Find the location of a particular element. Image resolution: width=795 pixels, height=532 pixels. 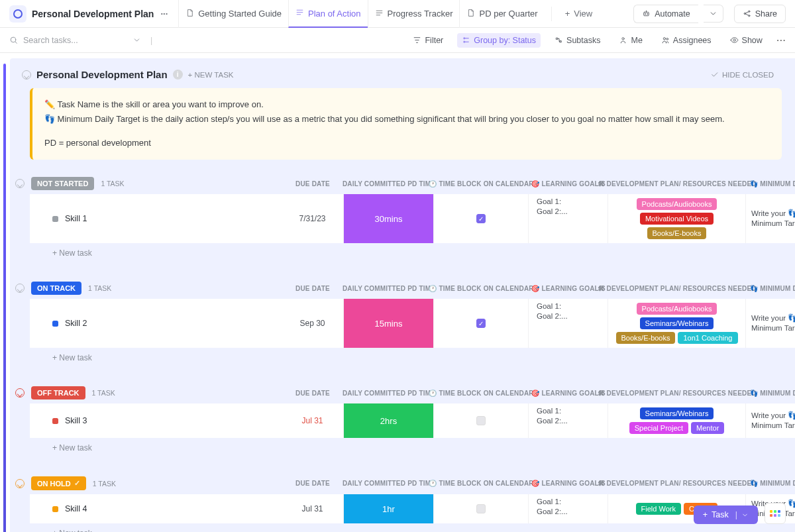

assignees-button: Assignees is located at coordinates (686, 40).